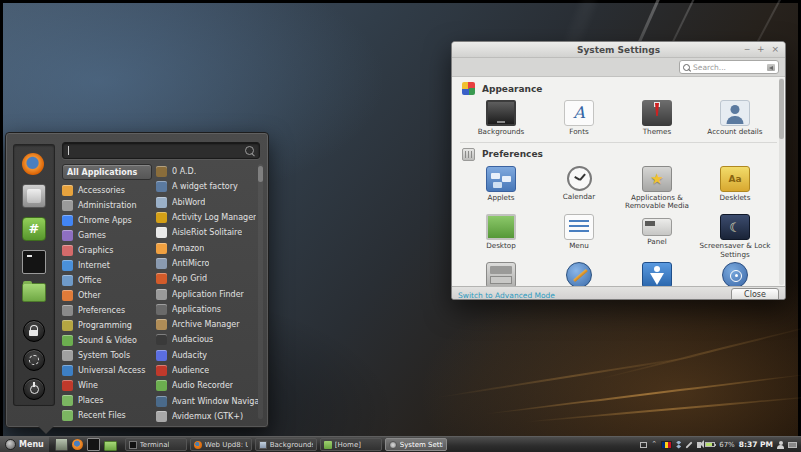 This screenshot has width=801, height=452. What do you see at coordinates (657, 272) in the screenshot?
I see `settings-tile-universal-access: Universal Access` at bounding box center [657, 272].